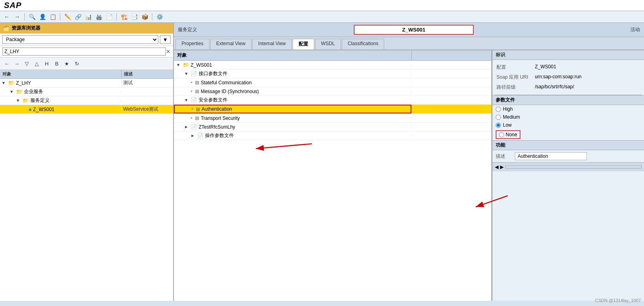 Image resolution: width=644 pixels, height=306 pixels. I want to click on scrollbar, so click(573, 167).